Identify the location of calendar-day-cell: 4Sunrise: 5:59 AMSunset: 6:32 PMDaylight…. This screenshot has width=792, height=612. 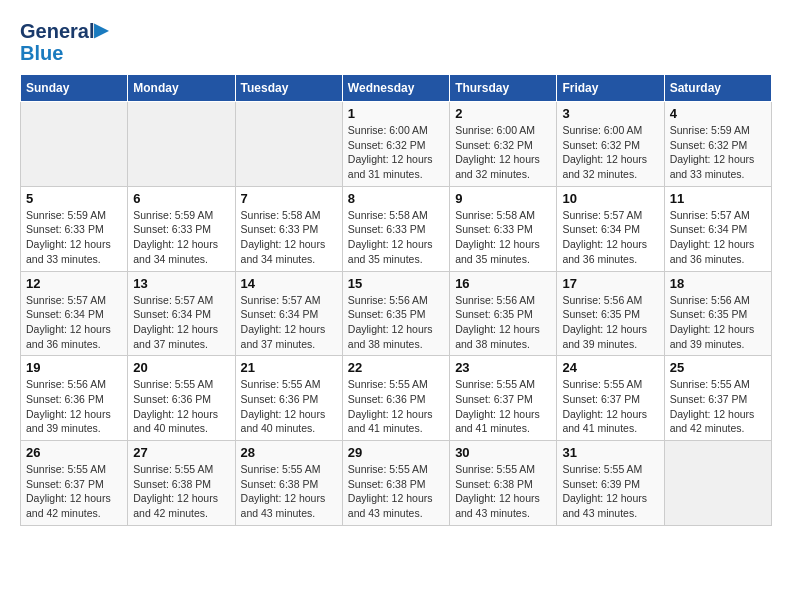
(718, 144).